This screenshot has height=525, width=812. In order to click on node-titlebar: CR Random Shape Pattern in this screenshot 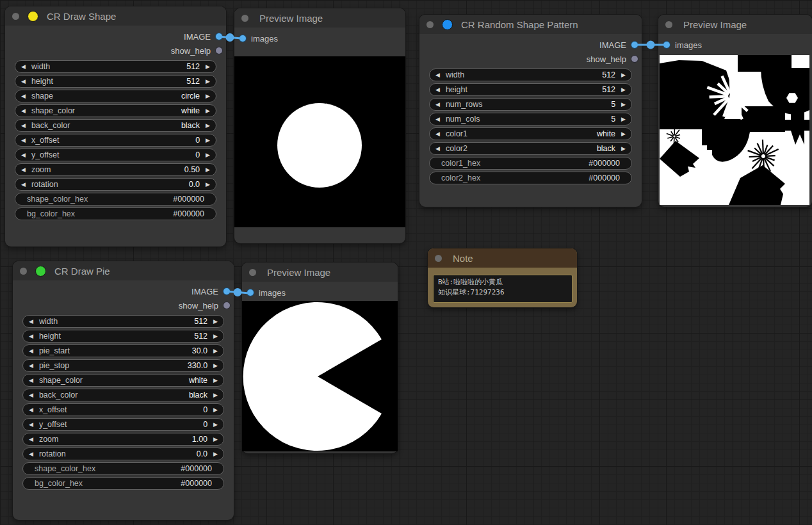, I will do `click(530, 24)`.